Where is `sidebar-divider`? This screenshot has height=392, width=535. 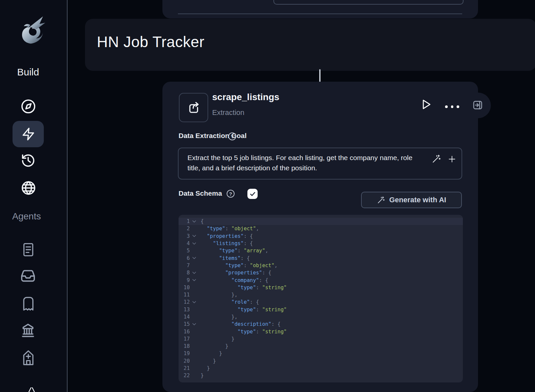 sidebar-divider is located at coordinates (67, 196).